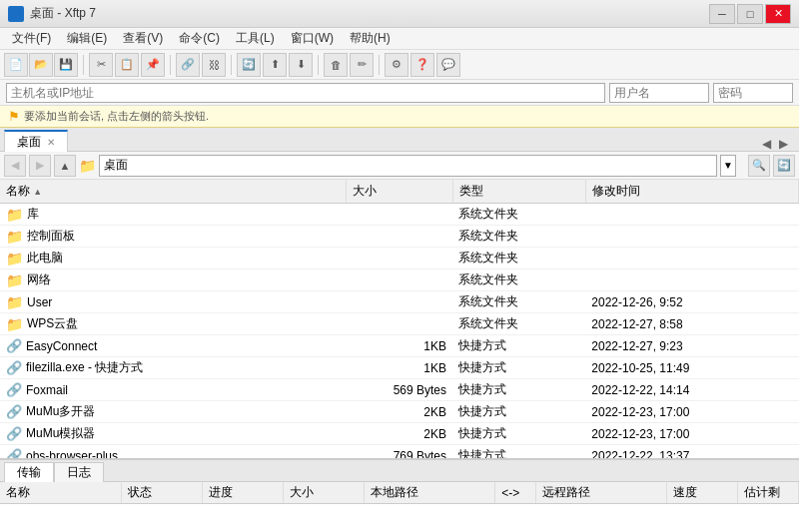 This screenshot has height=532, width=799. I want to click on host-input, so click(306, 93).